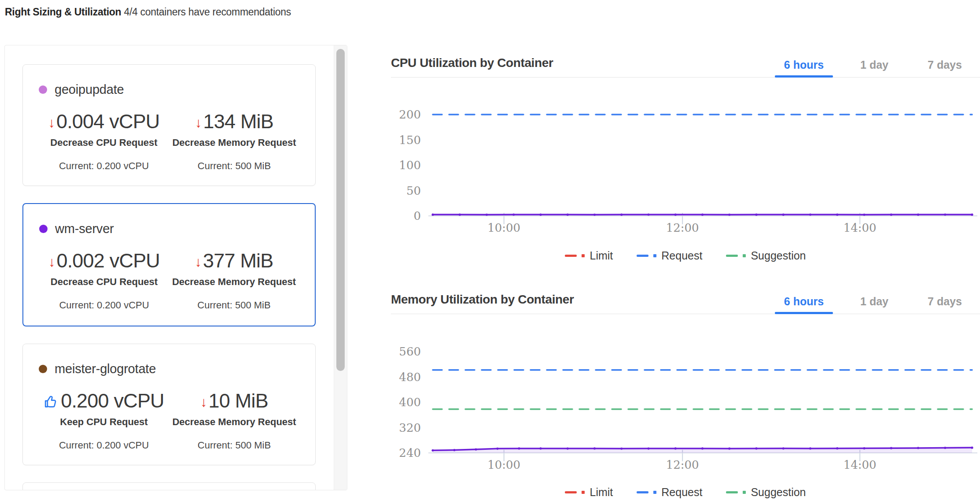 Image resolution: width=980 pixels, height=504 pixels. Describe the element at coordinates (169, 265) in the screenshot. I see `container-card-wm-server: wm-server ↓ 0.002 vCPU Decrease CPU Requ…` at that location.